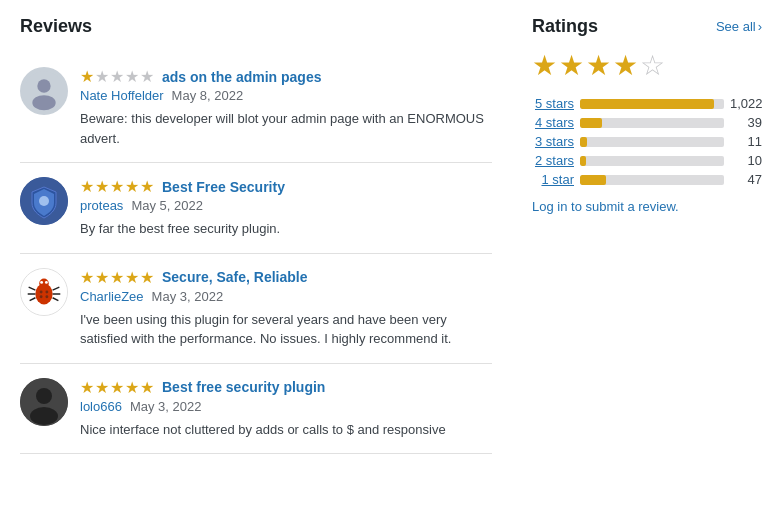 Image resolution: width=782 pixels, height=530 pixels. I want to click on rating-row-1: 5 stars1,022, so click(647, 104).